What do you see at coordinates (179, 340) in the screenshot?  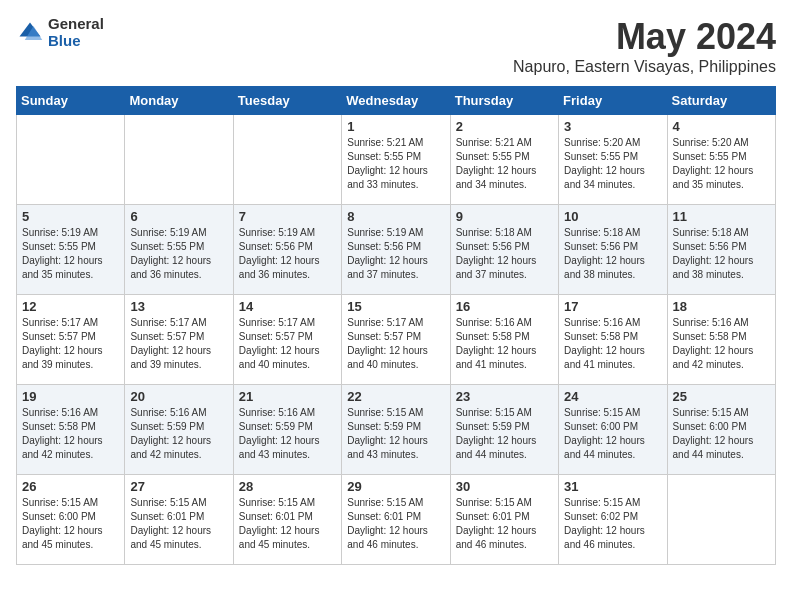 I see `calendar-cell: 13Sunrise: 5:17 AM Sunset: 5:57 PM Dayli…` at bounding box center [179, 340].